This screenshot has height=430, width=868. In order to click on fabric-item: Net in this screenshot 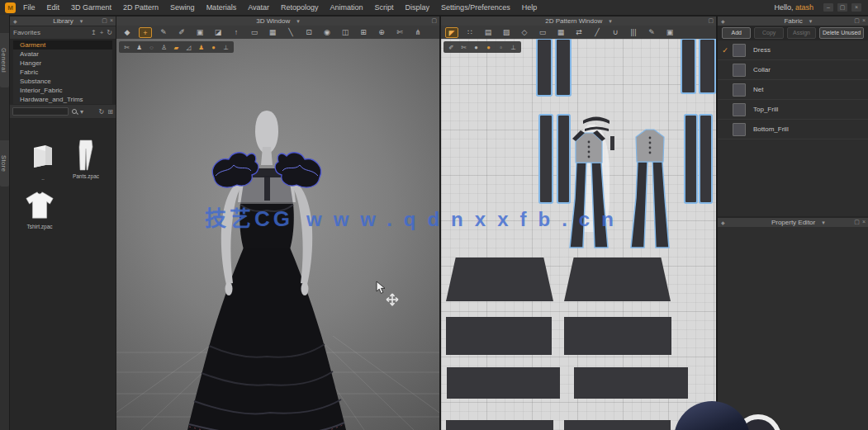, I will do `click(793, 90)`.